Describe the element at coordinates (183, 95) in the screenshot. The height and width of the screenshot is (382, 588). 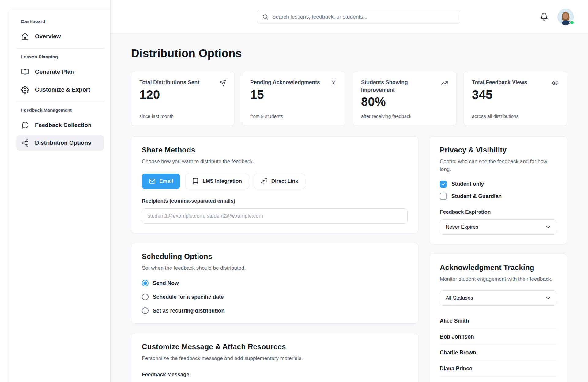
I see `stat-value: 120` at that location.